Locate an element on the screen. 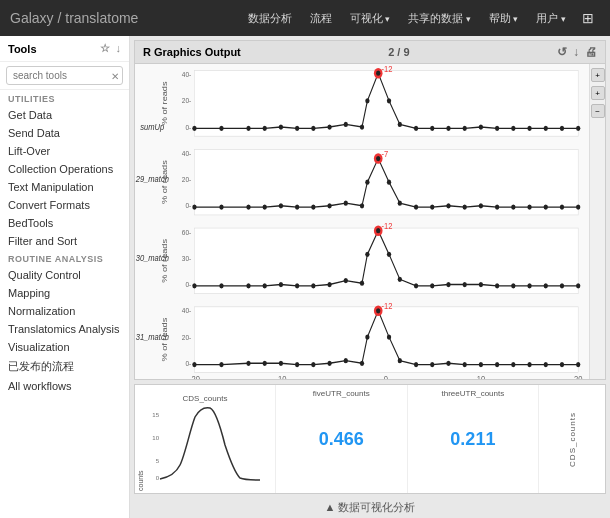  star-icon: ☆ is located at coordinates (105, 48).